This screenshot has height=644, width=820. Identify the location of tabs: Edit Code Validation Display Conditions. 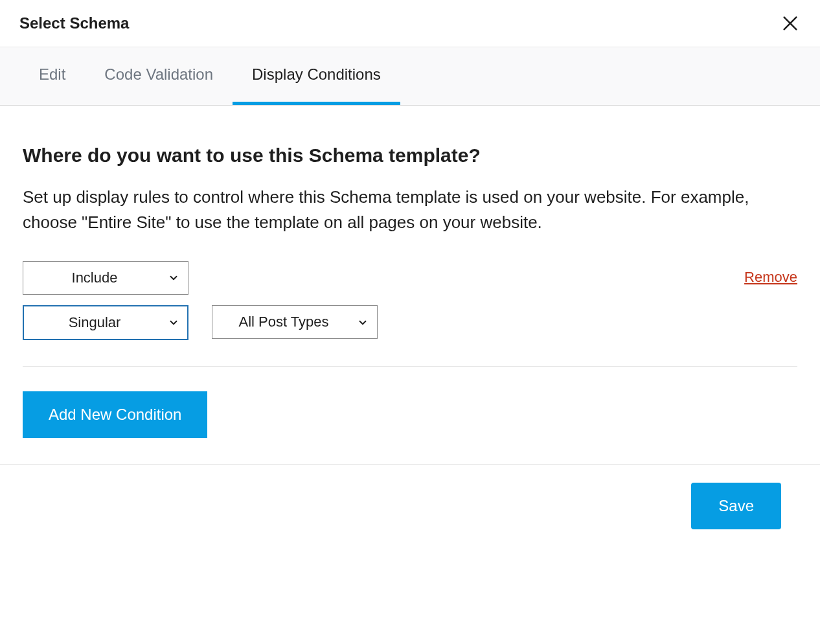
(410, 76).